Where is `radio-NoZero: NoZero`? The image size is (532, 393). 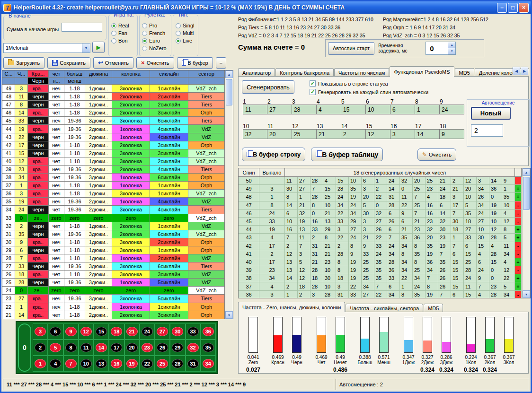 radio-NoZero: NoZero is located at coordinates (156, 48).